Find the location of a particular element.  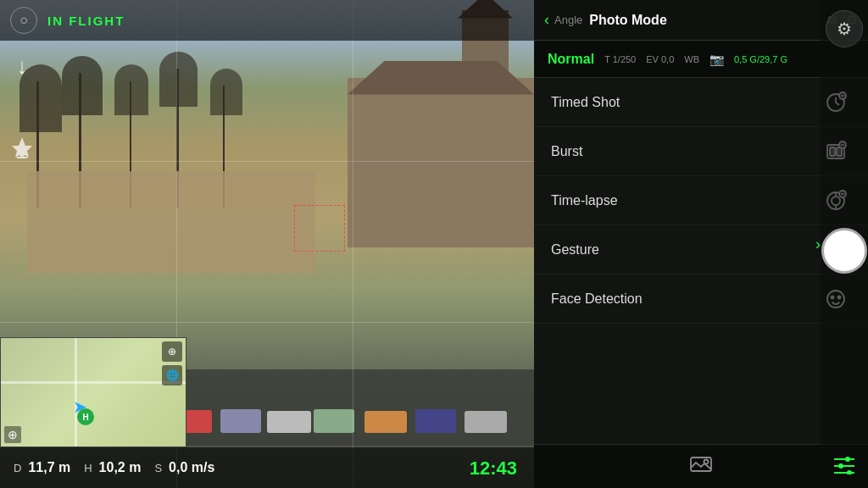

focus-box is located at coordinates (320, 229).